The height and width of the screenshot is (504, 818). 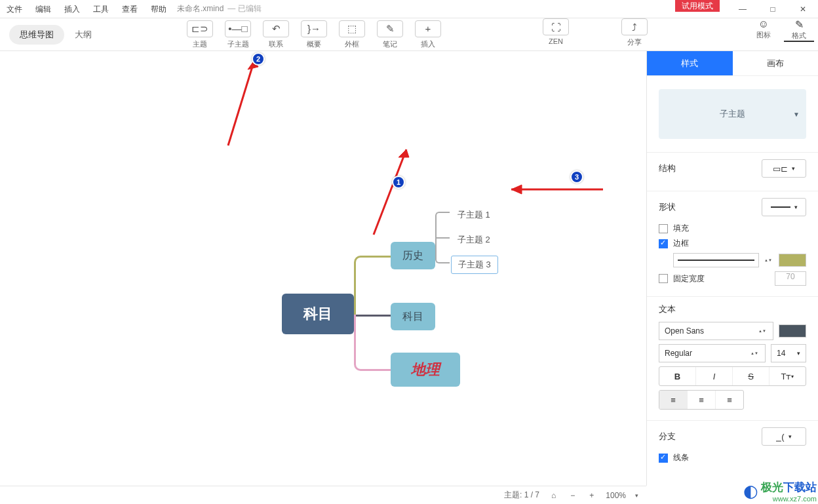 What do you see at coordinates (323, 495) in the screenshot?
I see `status-bar: 主题: 1 / 7 ⌂ − + 100% ▾` at bounding box center [323, 495].